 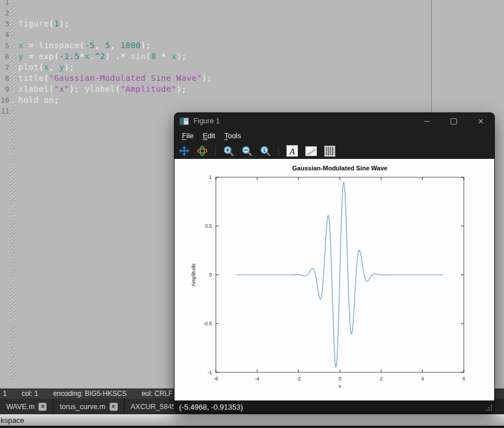 I want to click on svg-text: A, so click(x=292, y=151).